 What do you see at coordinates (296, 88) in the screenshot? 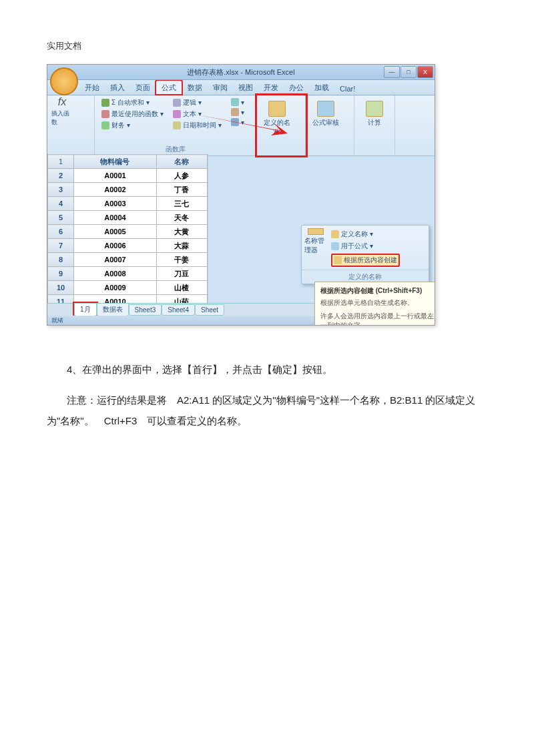
I see `tab-office: 办公` at bounding box center [296, 88].